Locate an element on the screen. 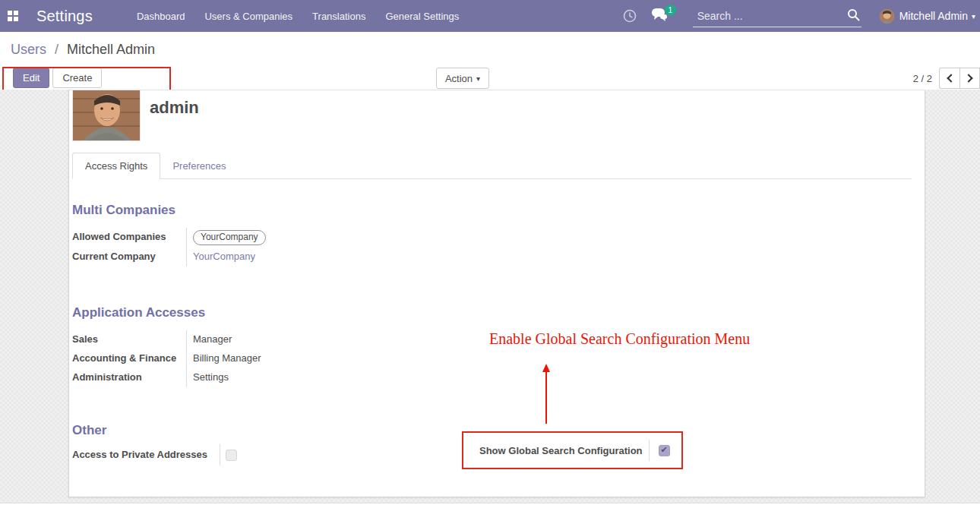  current-company-label: Current Company is located at coordinates (129, 257).